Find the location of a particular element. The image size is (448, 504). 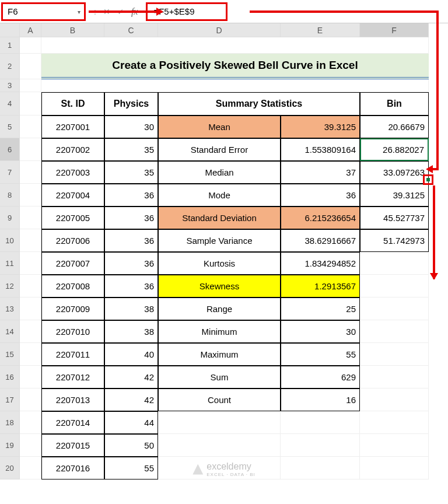

cell-id: 2207002 is located at coordinates (73, 149).